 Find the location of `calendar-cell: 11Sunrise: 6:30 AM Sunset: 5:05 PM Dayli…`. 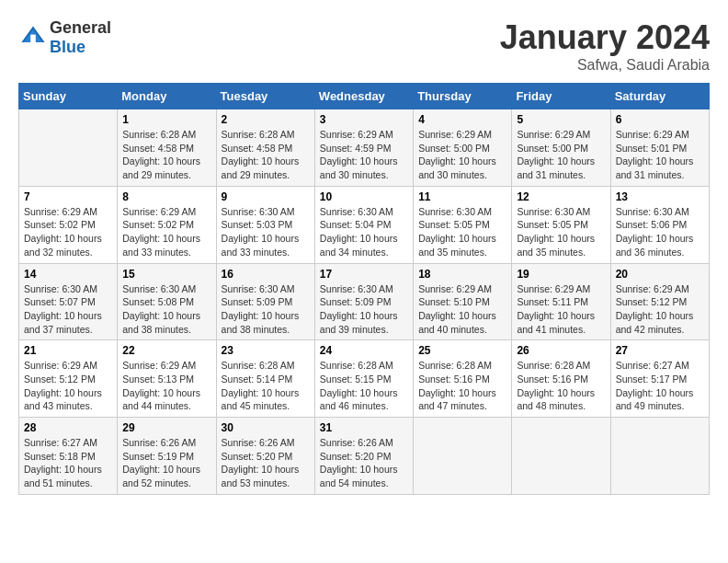

calendar-cell: 11Sunrise: 6:30 AM Sunset: 5:05 PM Dayli… is located at coordinates (463, 224).